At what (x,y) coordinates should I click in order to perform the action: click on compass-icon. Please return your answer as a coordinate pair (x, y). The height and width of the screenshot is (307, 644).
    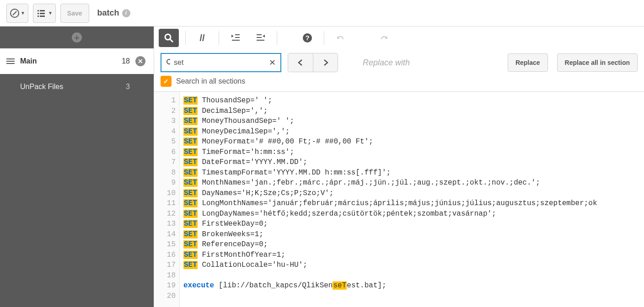
    Looking at the image, I should click on (15, 13).